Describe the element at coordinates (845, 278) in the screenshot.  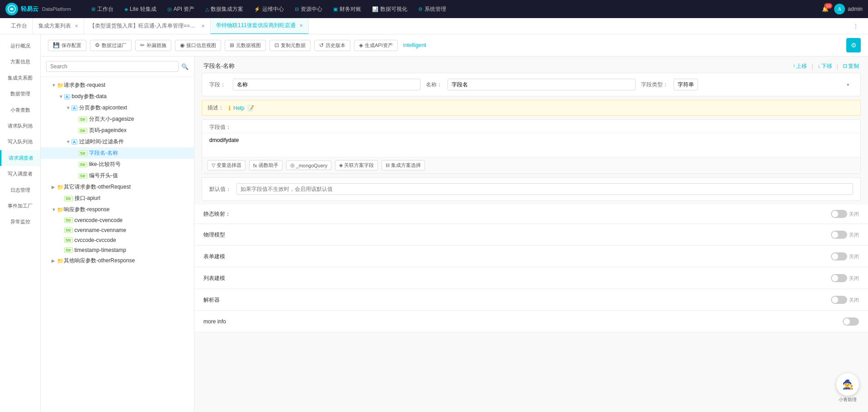
I see `list-model-toggle: 关闭` at that location.